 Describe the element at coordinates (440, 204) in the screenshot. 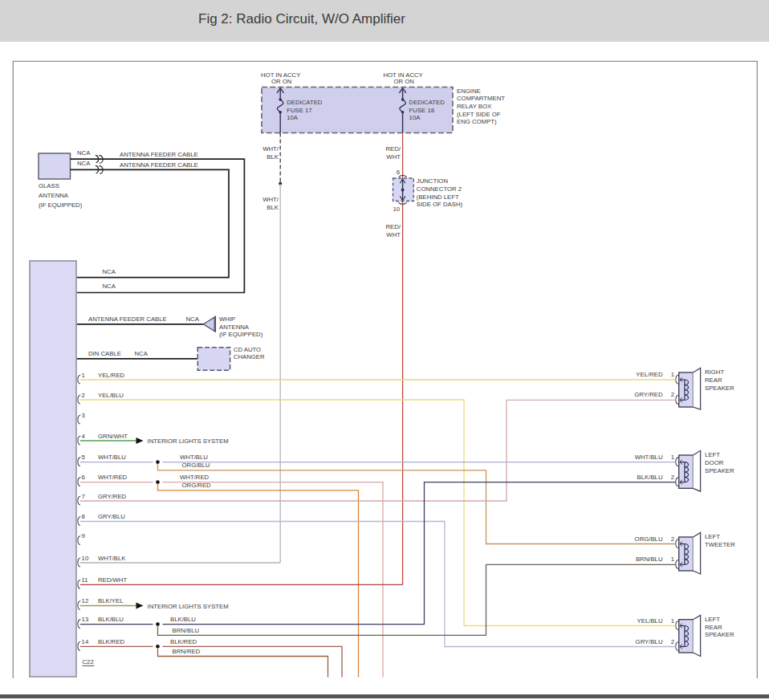

I see `svg-text: SIDE OF DASH)` at that location.